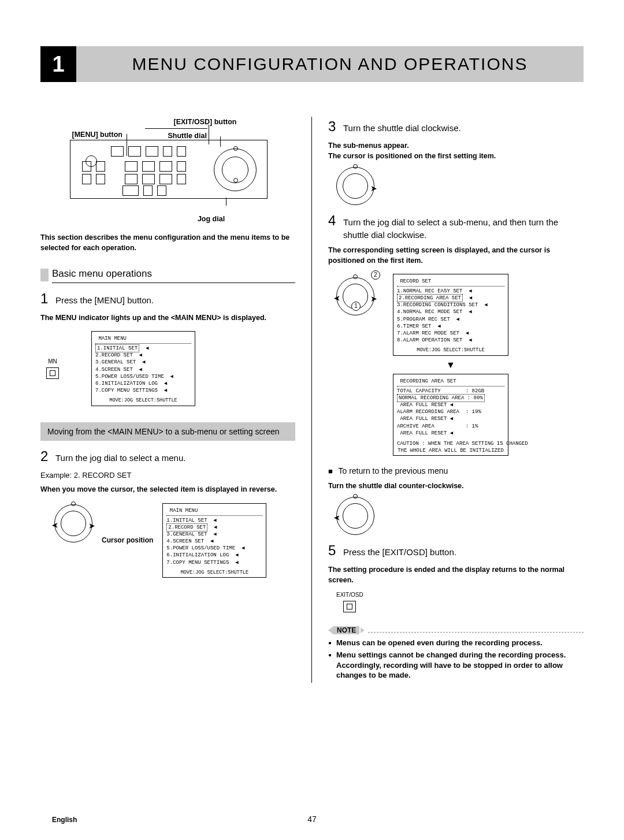 The width and height of the screenshot is (624, 840). Describe the element at coordinates (53, 369) in the screenshot. I see `menu-indicator: MN` at that location.